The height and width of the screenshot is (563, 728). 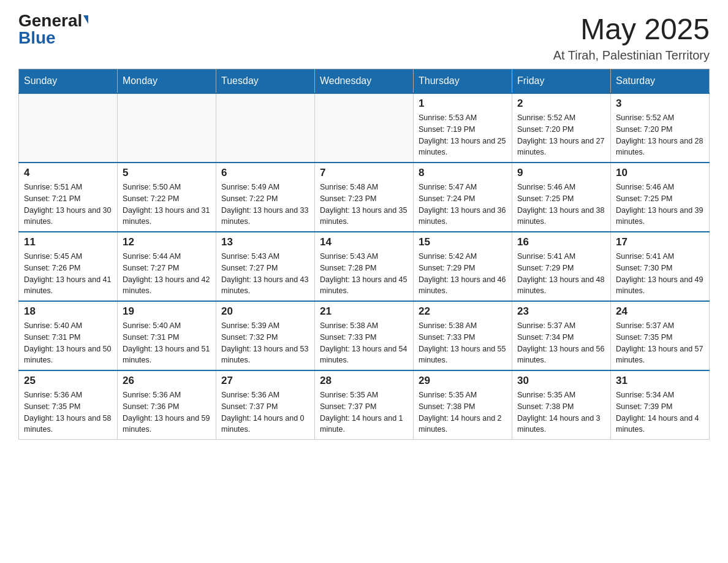 What do you see at coordinates (463, 274) in the screenshot?
I see `day-sun-info: Sunrise: 5:42 AMSunset: 7:29 PMDaylight:…` at bounding box center [463, 274].